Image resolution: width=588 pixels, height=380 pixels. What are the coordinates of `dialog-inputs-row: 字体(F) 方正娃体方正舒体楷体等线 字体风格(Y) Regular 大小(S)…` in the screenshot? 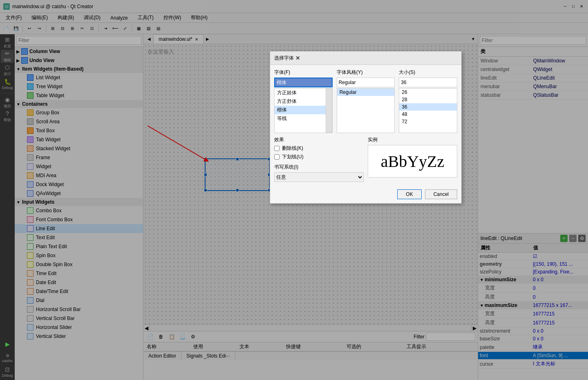 It's located at (366, 101).